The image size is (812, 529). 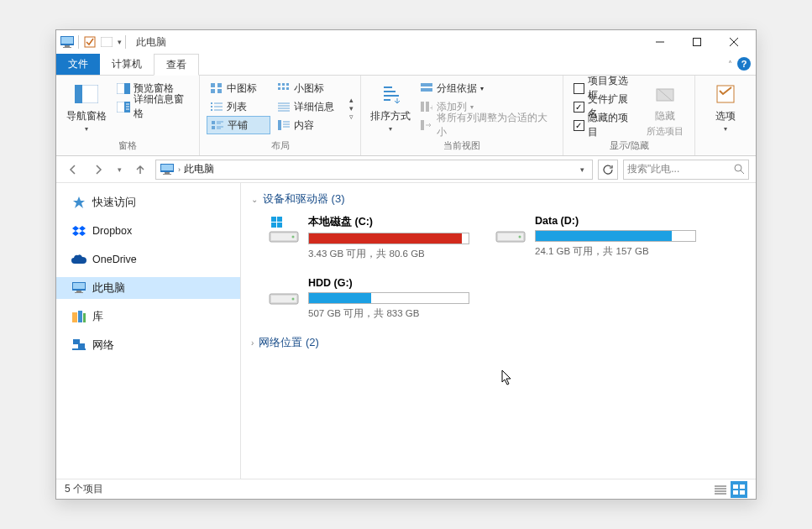 What do you see at coordinates (616, 221) in the screenshot?
I see `drive-name: Data (D:)` at bounding box center [616, 221].